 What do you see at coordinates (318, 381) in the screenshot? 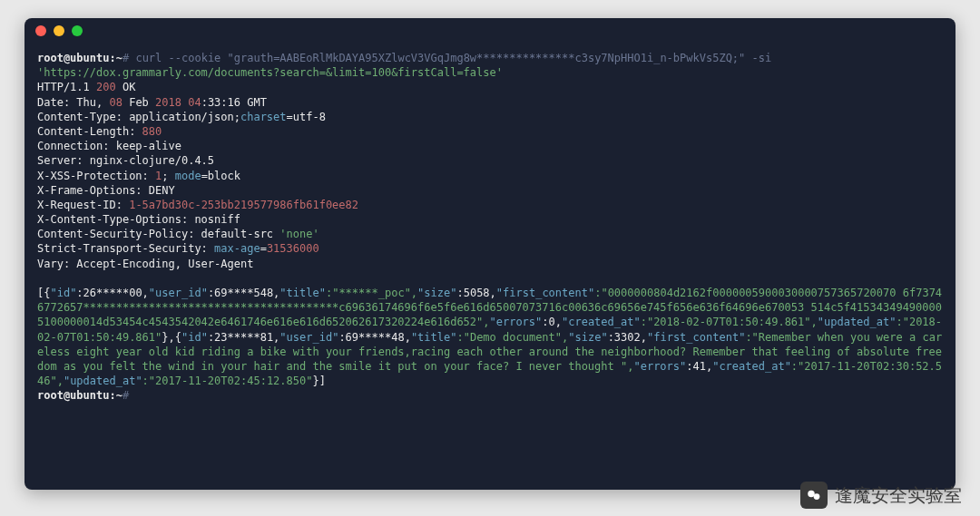
I see `json-close: }]` at bounding box center [318, 381].